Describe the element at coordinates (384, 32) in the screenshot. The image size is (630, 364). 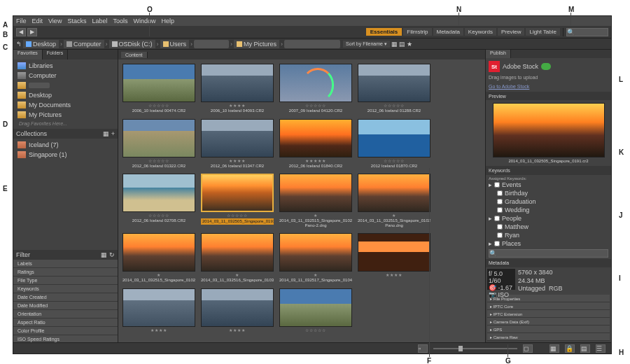
I see `workspace-essentials: Essentials` at that location.